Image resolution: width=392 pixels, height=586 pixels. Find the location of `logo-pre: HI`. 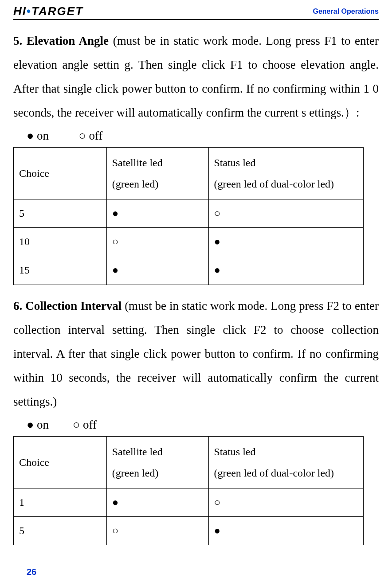

logo-pre: HI is located at coordinates (20, 11).